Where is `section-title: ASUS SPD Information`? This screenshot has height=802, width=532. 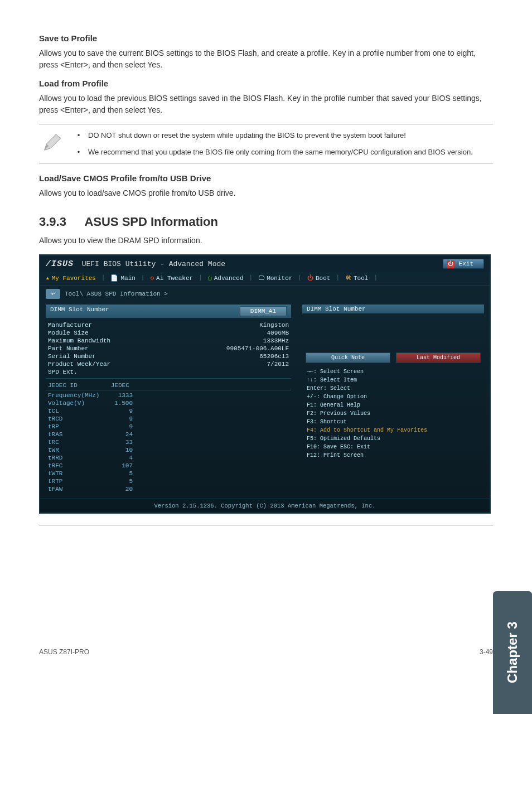 section-title: ASUS SPD Information is located at coordinates (151, 222).